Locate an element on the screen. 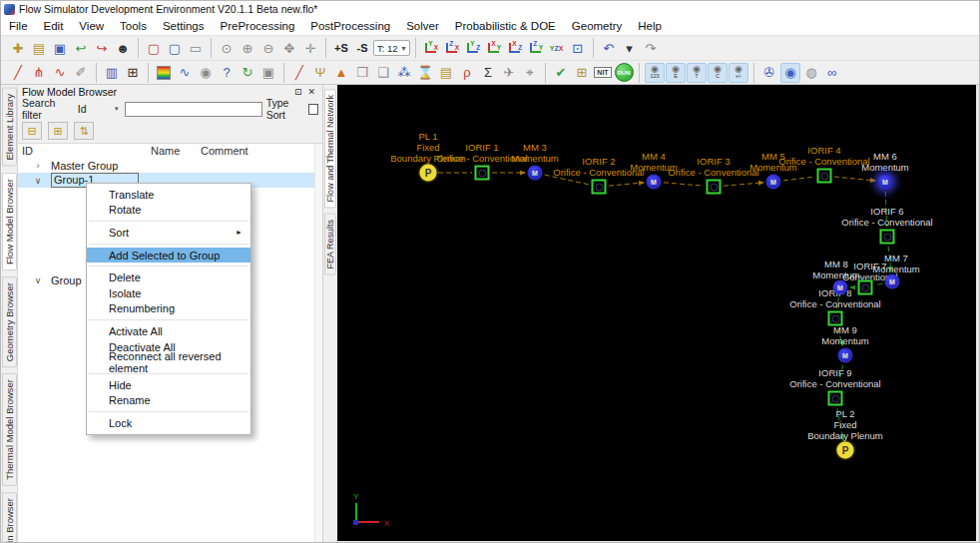  contour-legend-button is located at coordinates (164, 73).